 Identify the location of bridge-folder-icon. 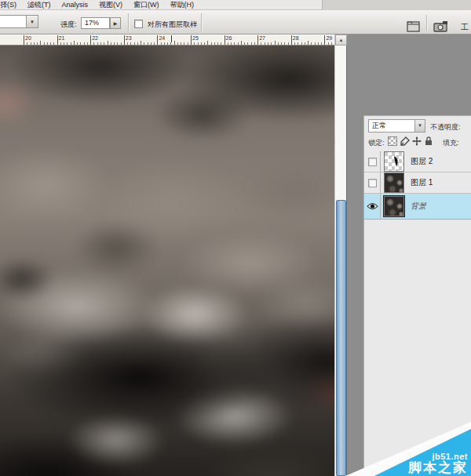
(414, 27).